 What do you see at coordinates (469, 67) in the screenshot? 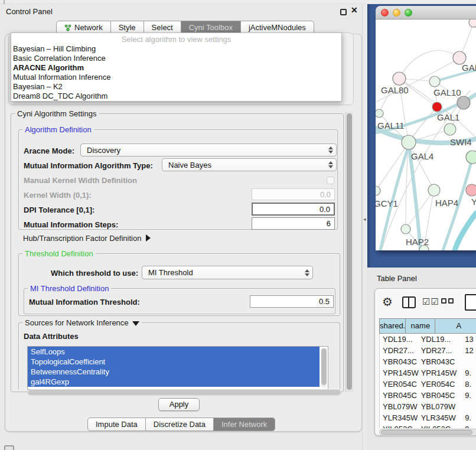
I see `network-node-label: GAL` at bounding box center [469, 67].